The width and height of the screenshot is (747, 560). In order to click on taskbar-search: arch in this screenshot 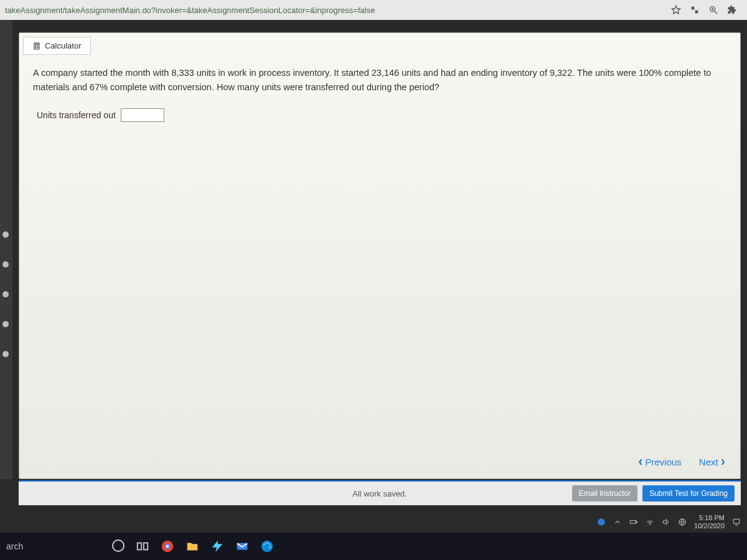, I will do `click(53, 546)`.